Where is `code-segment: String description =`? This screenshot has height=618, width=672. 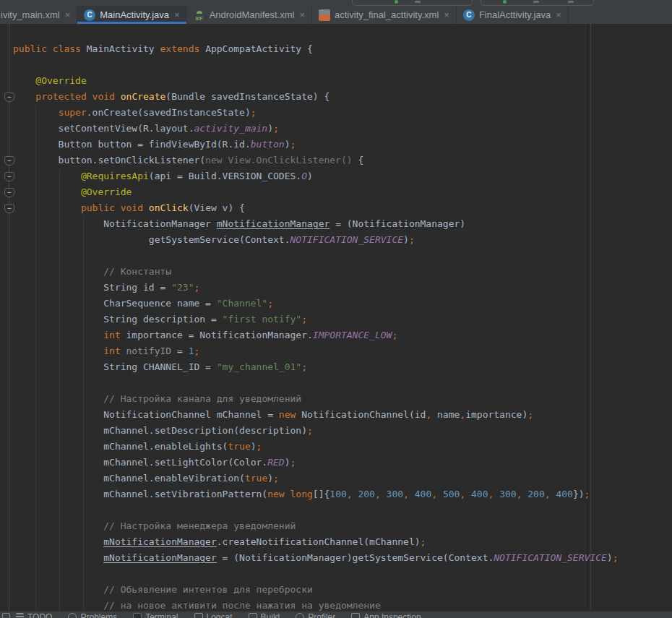 code-segment: String description = is located at coordinates (118, 319).